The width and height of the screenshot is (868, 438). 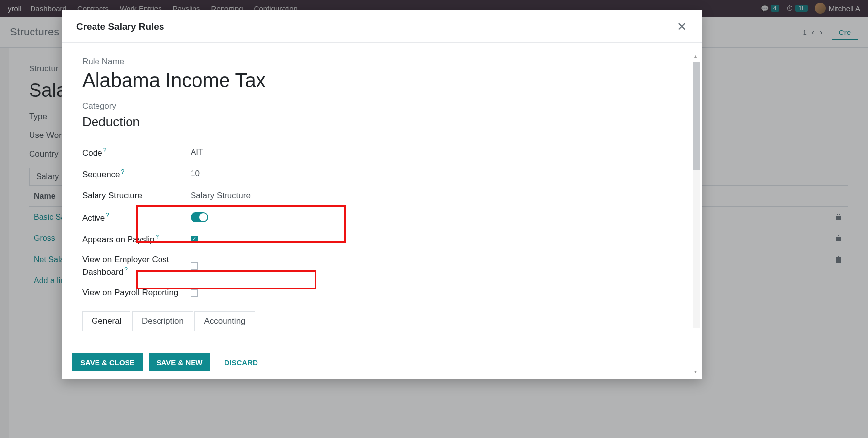 I want to click on rule-name-label: Rule Name, so click(x=382, y=62).